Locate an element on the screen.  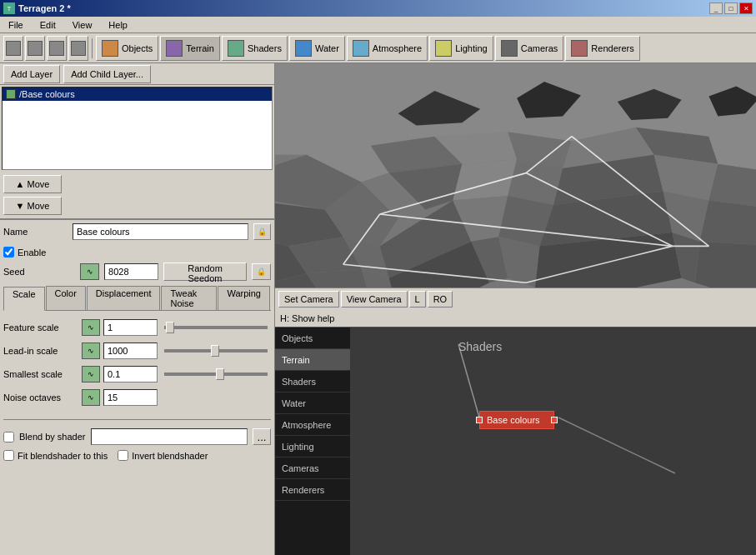
name-lock-button: 🔒 is located at coordinates (262, 232).